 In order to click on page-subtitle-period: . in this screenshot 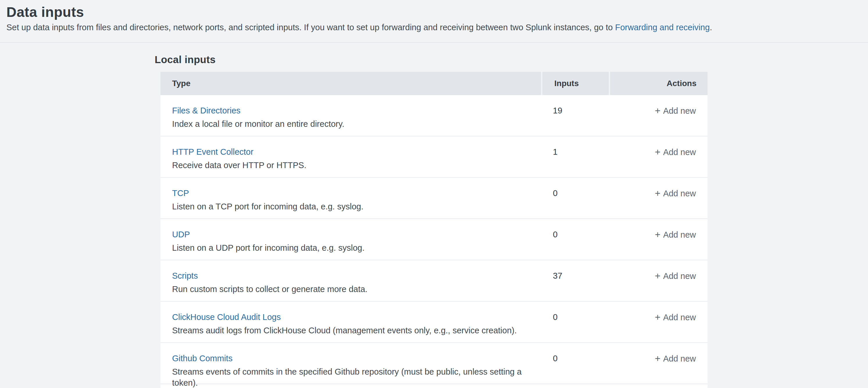, I will do `click(711, 27)`.